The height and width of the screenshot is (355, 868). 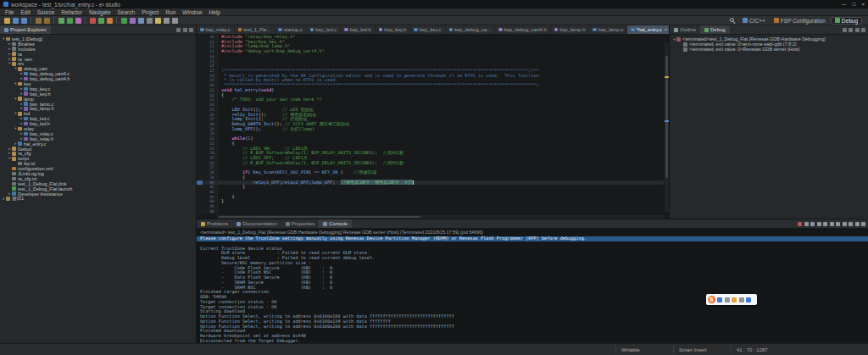 What do you see at coordinates (192, 12) in the screenshot?
I see `menu-window: Window` at bounding box center [192, 12].